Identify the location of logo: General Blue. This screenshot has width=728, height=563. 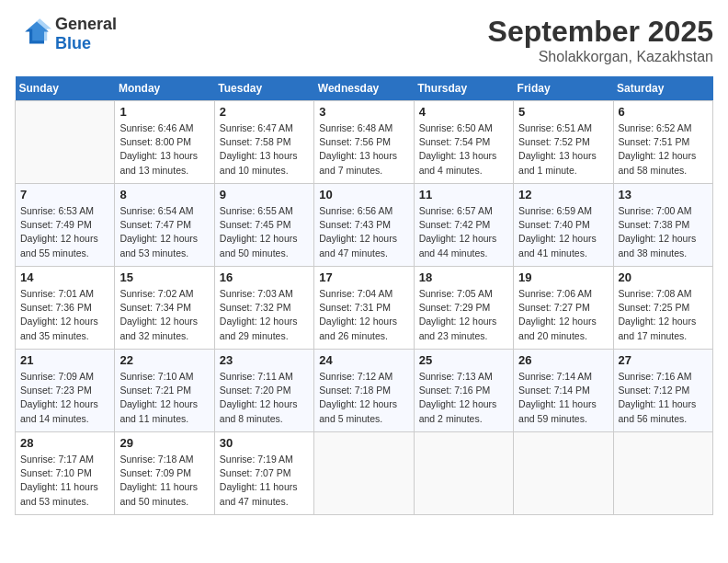
(66, 34).